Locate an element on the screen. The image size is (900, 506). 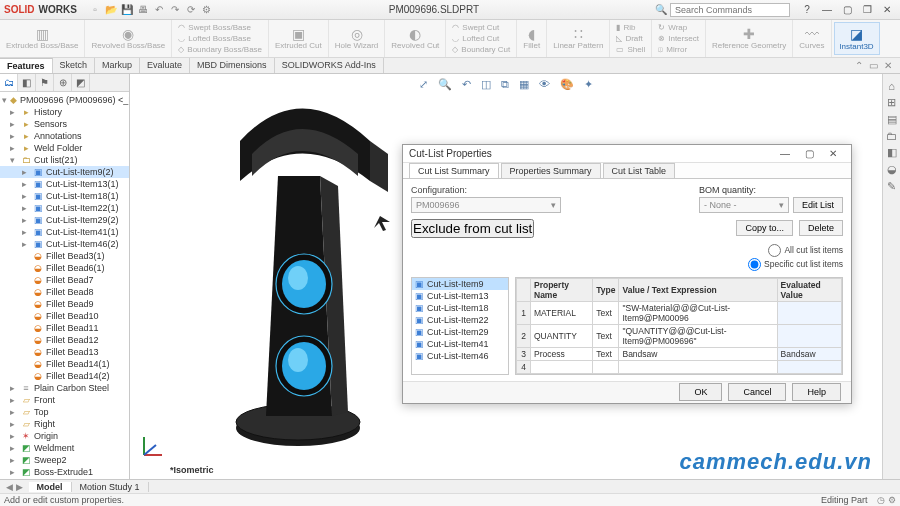
tree-node: ◒Fillet Bead8 is located at coordinates (64, 292).